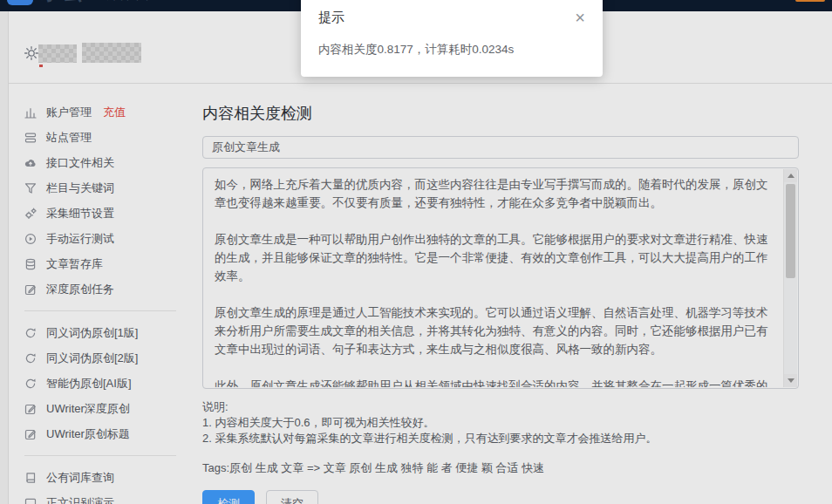 Image resolution: width=832 pixels, height=504 pixels. What do you see at coordinates (88, 434) in the screenshot?
I see `sidebar-item-label: UWriter原创标题` at bounding box center [88, 434].